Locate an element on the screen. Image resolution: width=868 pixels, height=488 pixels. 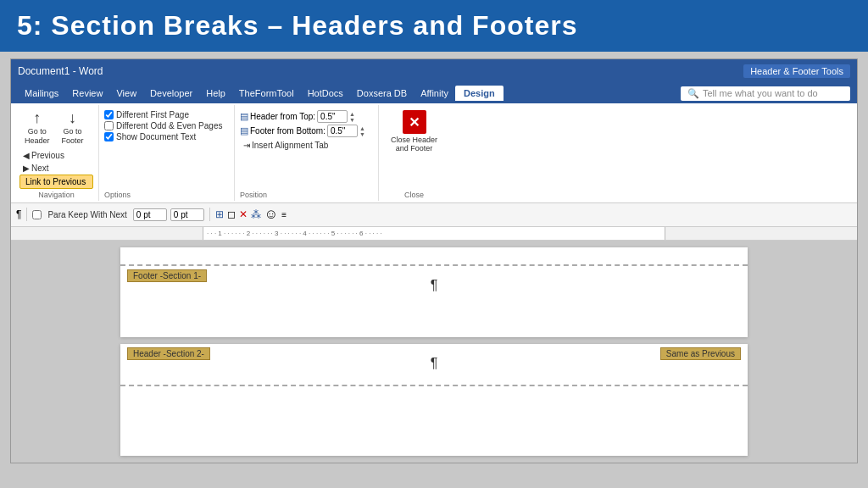
ribbon-group-close: ✕ Close Headerand Footer Close is located at coordinates (414, 152).